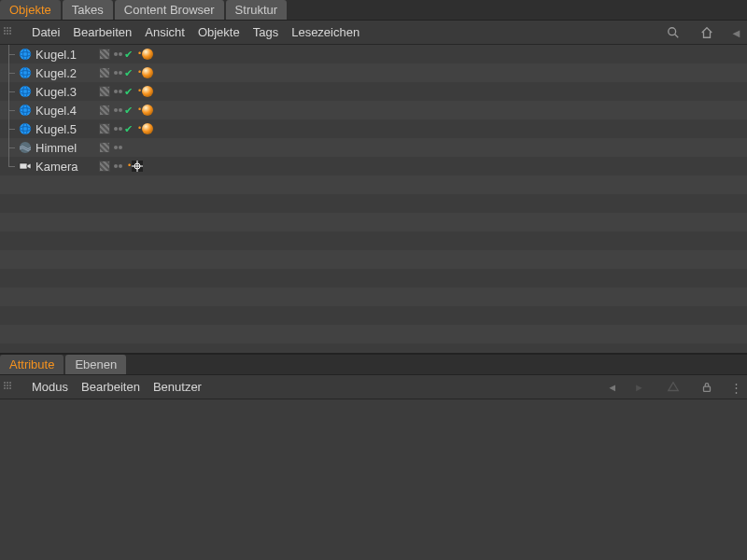  Describe the element at coordinates (374, 91) in the screenshot. I see `object-row-kugel-3: Kugel.3✔•` at that location.